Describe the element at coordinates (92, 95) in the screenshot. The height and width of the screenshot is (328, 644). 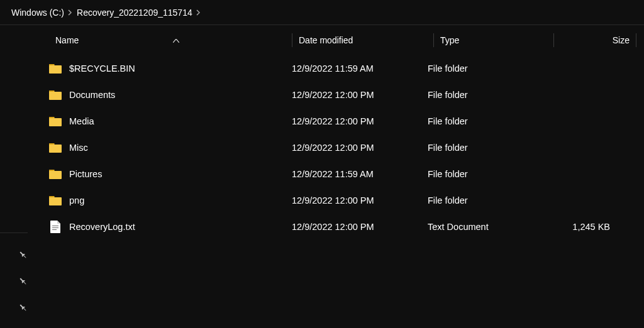
I see `file-name: Documents` at that location.